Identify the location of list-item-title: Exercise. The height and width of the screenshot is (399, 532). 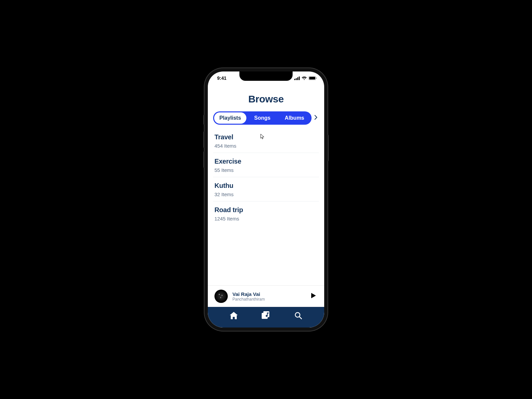
(266, 162).